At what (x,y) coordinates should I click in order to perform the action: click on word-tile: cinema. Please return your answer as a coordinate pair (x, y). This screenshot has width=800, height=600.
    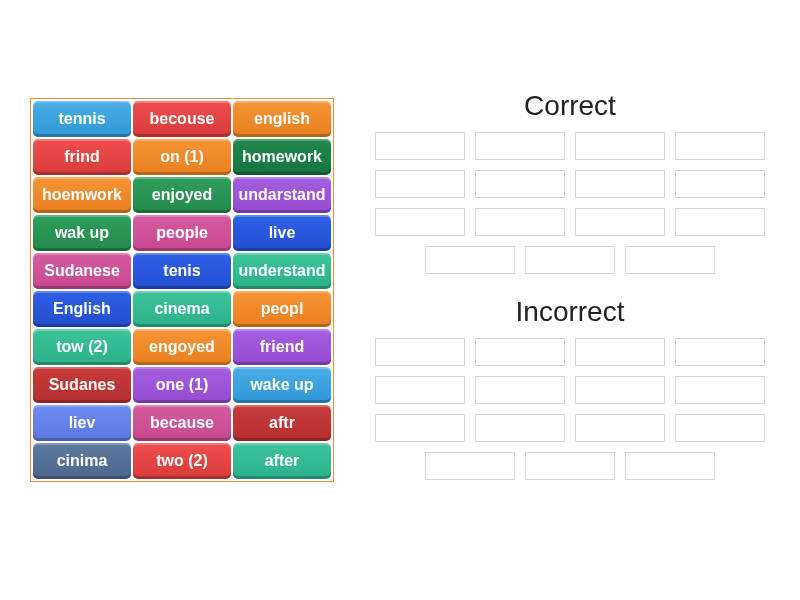
    Looking at the image, I should click on (182, 309).